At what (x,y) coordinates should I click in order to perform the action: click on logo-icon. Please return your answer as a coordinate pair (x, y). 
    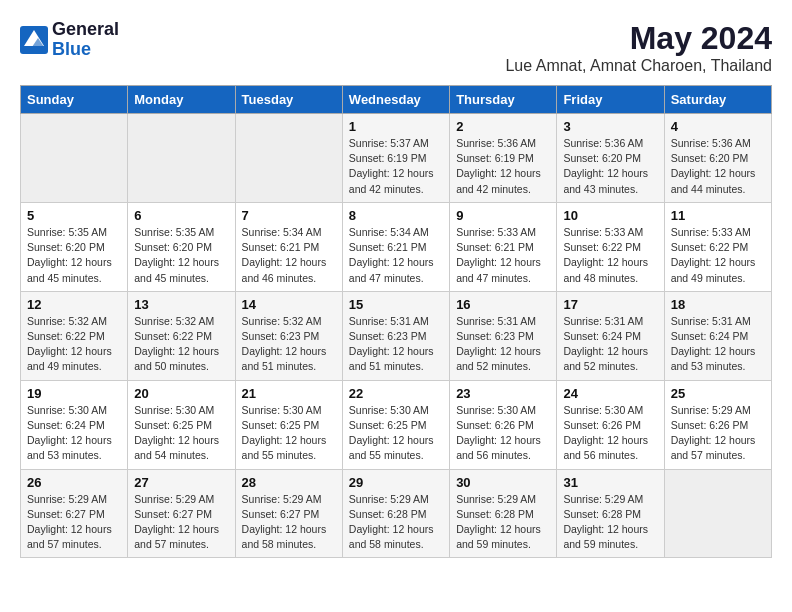
    Looking at the image, I should click on (34, 40).